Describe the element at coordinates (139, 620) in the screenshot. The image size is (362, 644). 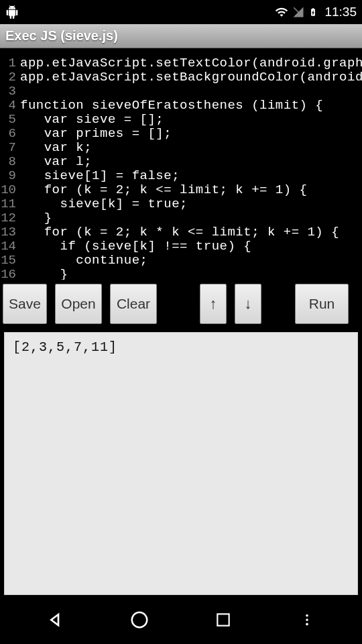
I see `home-button` at that location.